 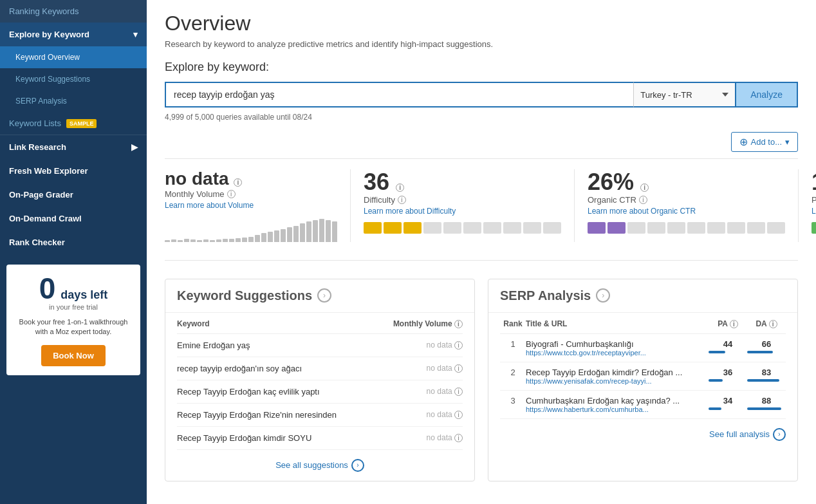 I want to click on metrics-row: no data i Monthly Volume i Learn more ab…, so click(x=481, y=215).